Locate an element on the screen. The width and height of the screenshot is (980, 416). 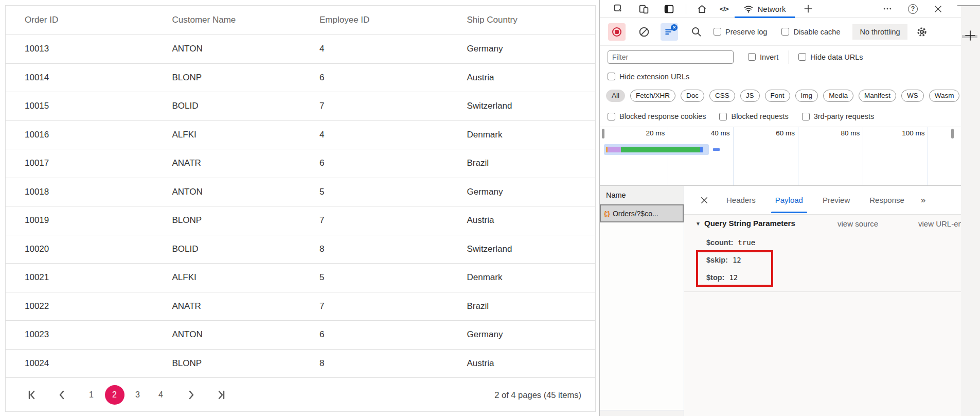
resource-type-chip: WS is located at coordinates (913, 96).